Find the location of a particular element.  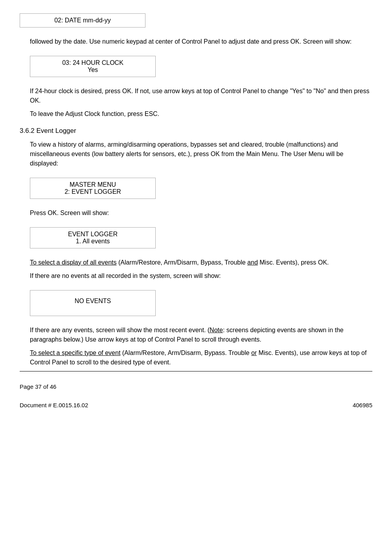

screen-box-2: 03: 24 HOUR CLOCK Yes is located at coordinates (93, 66).